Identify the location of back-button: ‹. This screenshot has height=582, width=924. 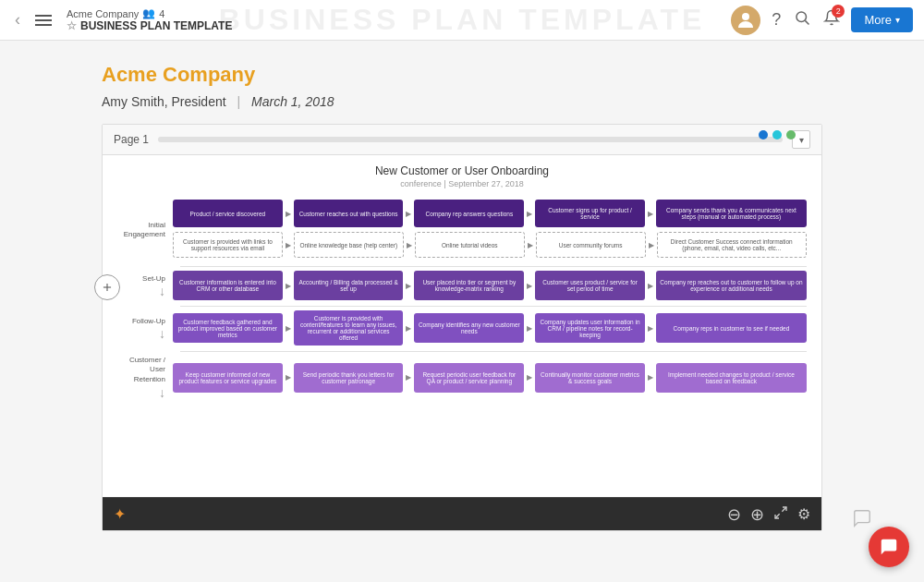
(18, 20).